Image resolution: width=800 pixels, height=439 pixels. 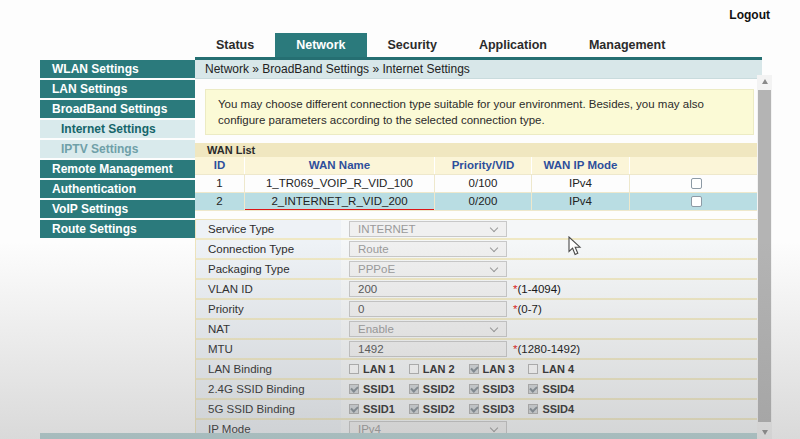 I want to click on tab-security: Security, so click(x=412, y=45).